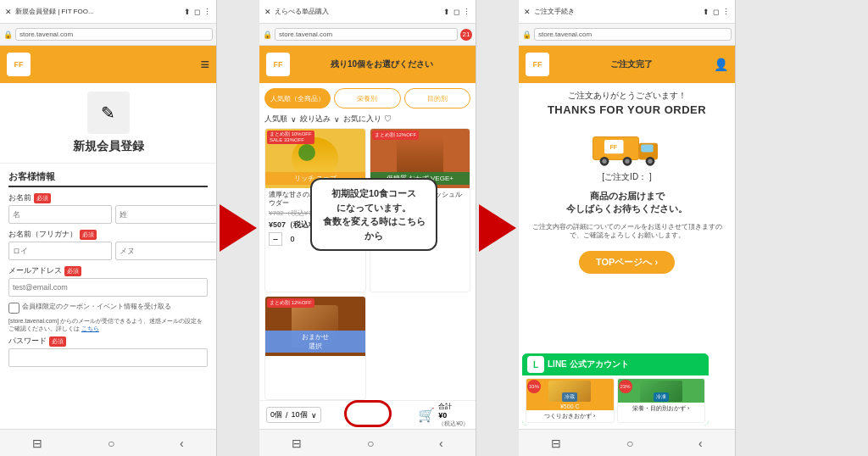  What do you see at coordinates (315, 119) in the screenshot?
I see `filter-btn: 絞り込み` at bounding box center [315, 119].